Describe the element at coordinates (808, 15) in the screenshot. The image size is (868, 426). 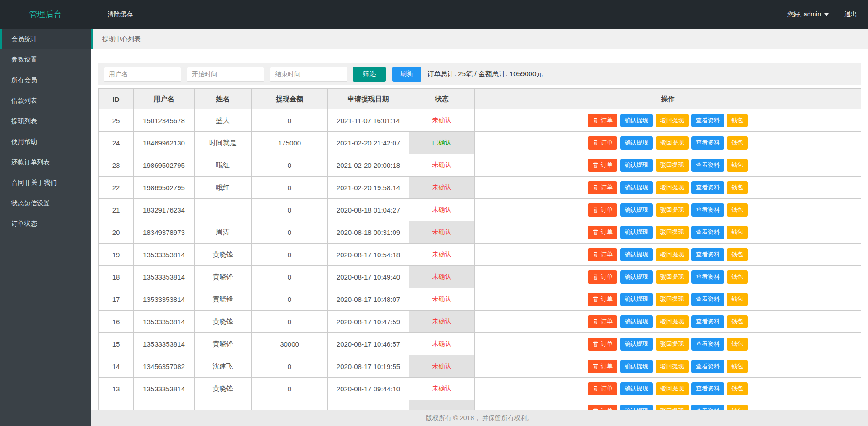
I see `user-dropdown: 您好, admin` at that location.